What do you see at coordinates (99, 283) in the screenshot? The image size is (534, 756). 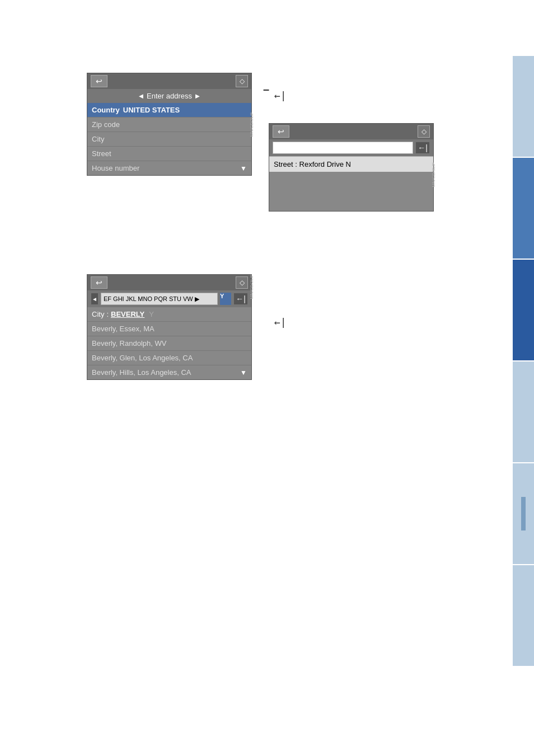 I see `panel3-back-button: ↩` at bounding box center [99, 283].